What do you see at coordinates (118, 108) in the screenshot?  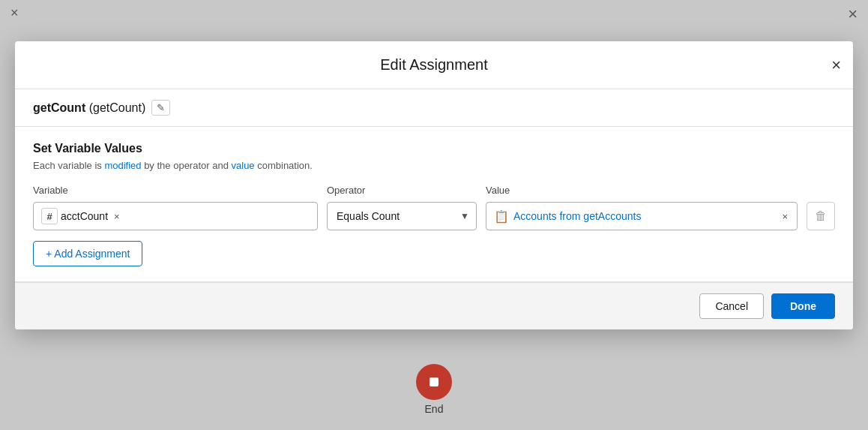 I see `variable-name-parens: (getCount)` at bounding box center [118, 108].